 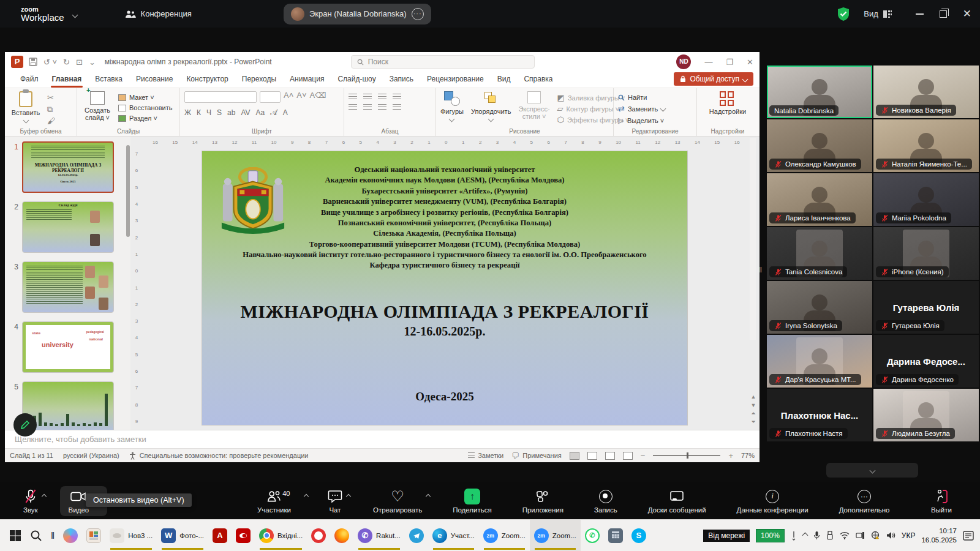 What do you see at coordinates (353, 108) in the screenshot?
I see `align-left-icon` at bounding box center [353, 108].